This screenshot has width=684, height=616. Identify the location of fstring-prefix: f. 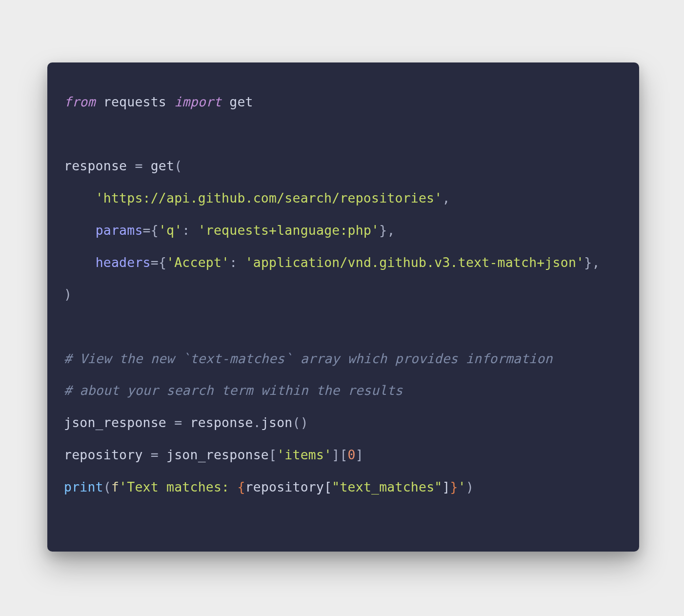
(115, 487).